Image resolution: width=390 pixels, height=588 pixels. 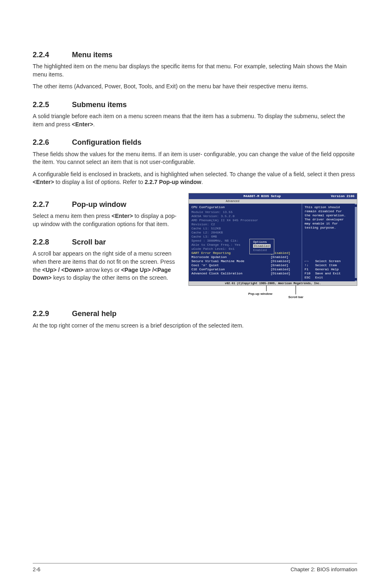 What do you see at coordinates (105, 242) in the screenshot?
I see `section-heading-228: 2.2.8Scroll bar` at bounding box center [105, 242].